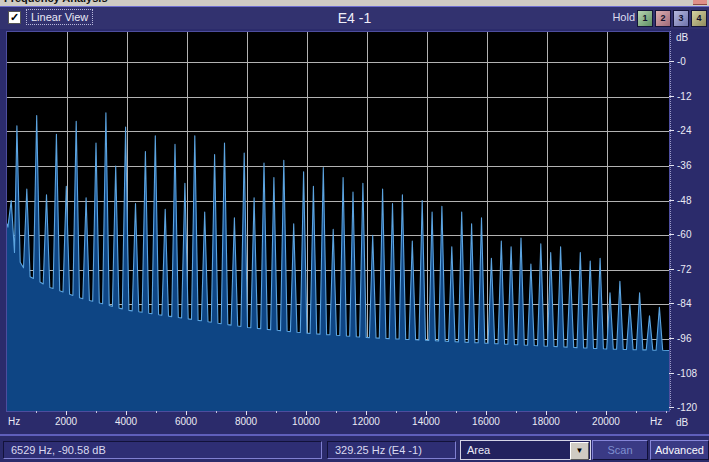 The image size is (709, 462). I want to click on status-bar: 6529 Hz, -90.58 dB 329.25 Hz (E4 -1) Are…, so click(354, 448).